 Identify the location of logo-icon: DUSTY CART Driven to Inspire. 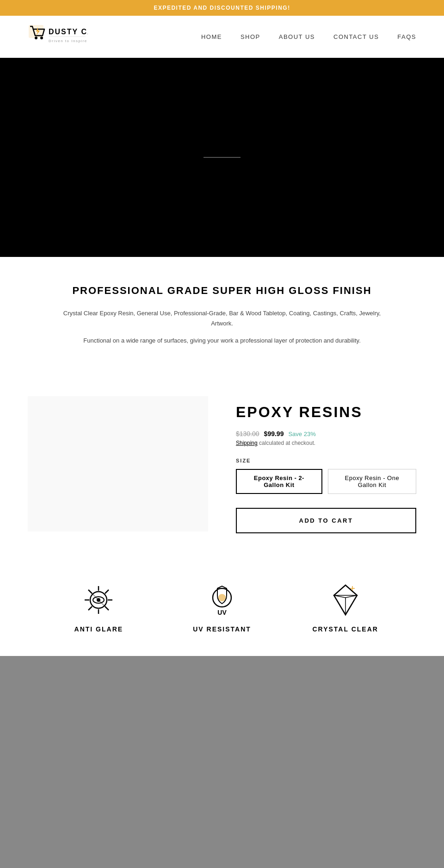
(58, 37).